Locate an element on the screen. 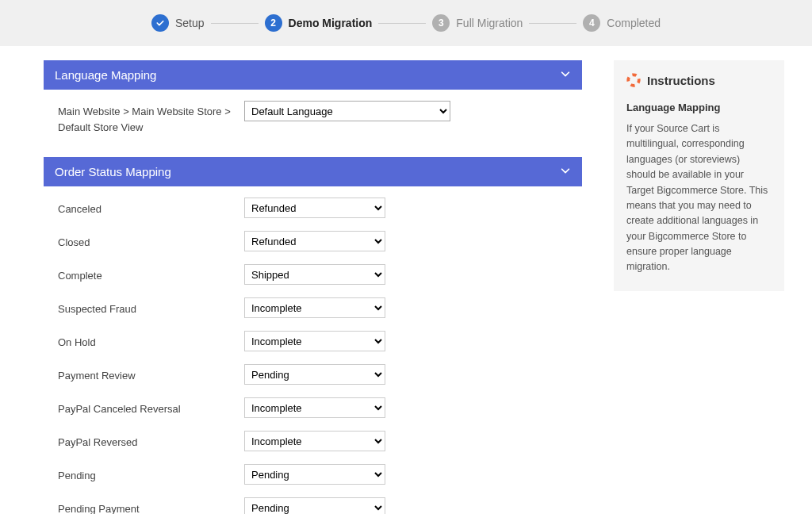 This screenshot has height=514, width=812. lifebuoy-icon is located at coordinates (634, 80).